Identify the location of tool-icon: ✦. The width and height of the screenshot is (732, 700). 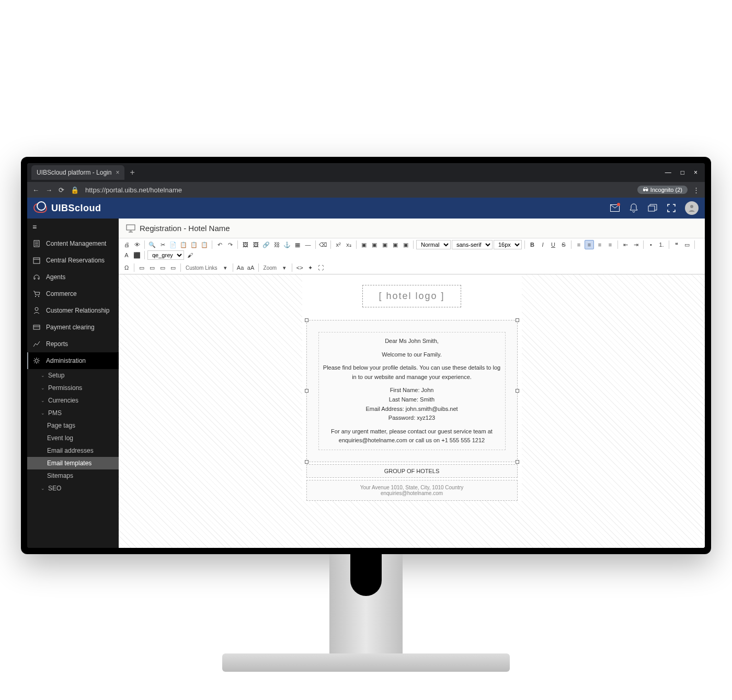
(310, 268).